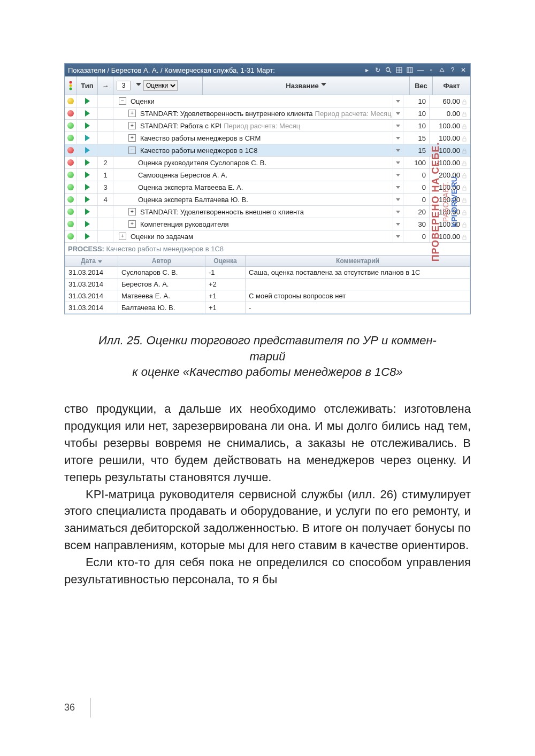  What do you see at coordinates (162, 261) in the screenshot?
I see `col-author: Автор` at bounding box center [162, 261].